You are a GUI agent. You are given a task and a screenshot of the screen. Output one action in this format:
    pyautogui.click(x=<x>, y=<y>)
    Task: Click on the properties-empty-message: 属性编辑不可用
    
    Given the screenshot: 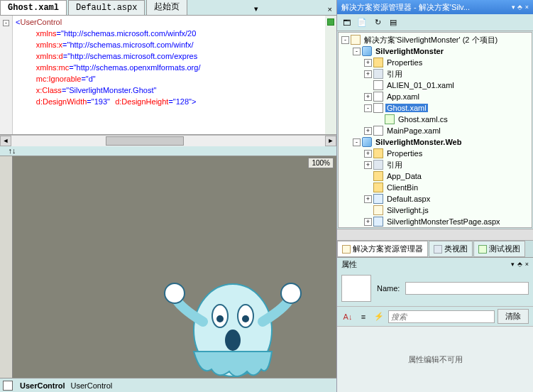 What is the action you would take?
    pyautogui.click(x=436, y=359)
    